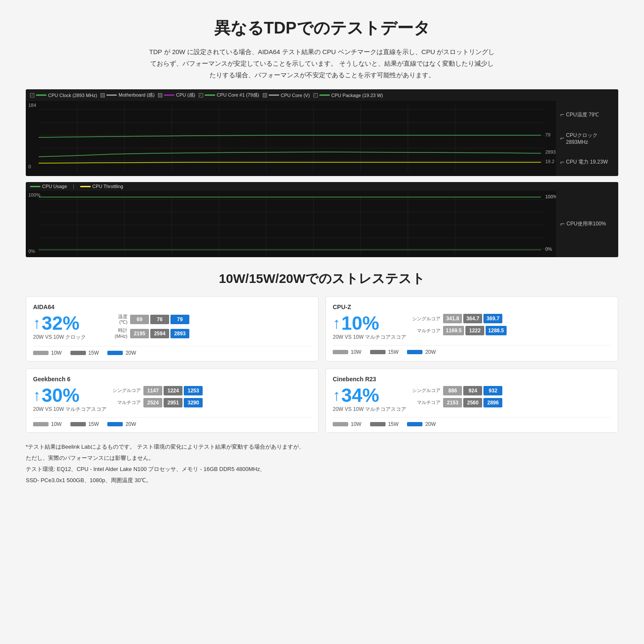 The image size is (644, 644). Describe the element at coordinates (356, 352) in the screenshot. I see `cpuz-legend-label-10w: 10W` at that location.